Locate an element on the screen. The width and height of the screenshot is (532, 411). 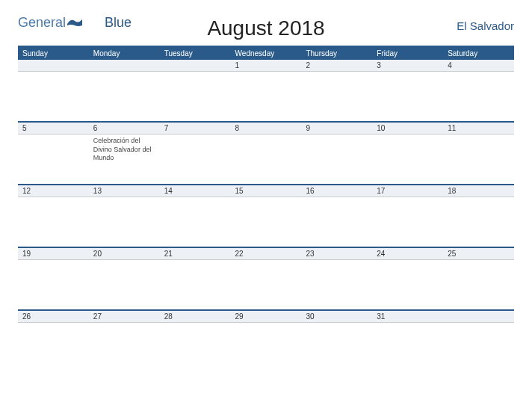
week-row: Celebración del Divino Salvador del Mund… is located at coordinates (266, 160).